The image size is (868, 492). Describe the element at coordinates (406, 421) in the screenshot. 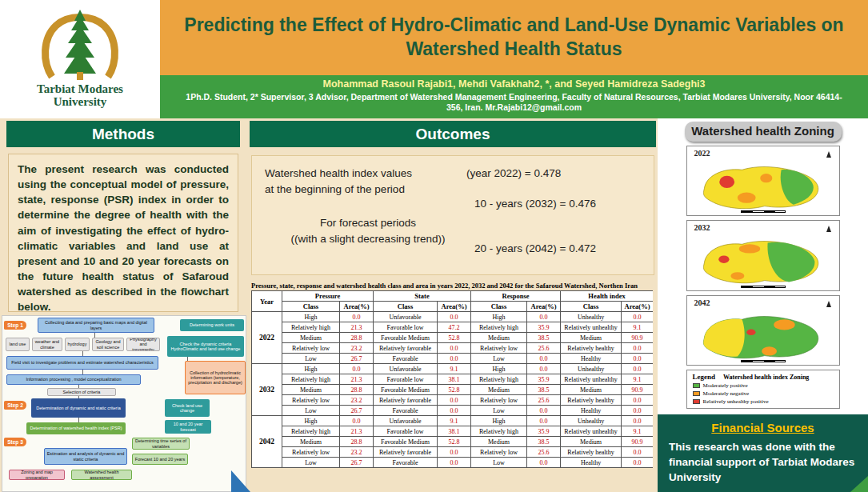

I see `class-cell: Unfavorable` at that location.